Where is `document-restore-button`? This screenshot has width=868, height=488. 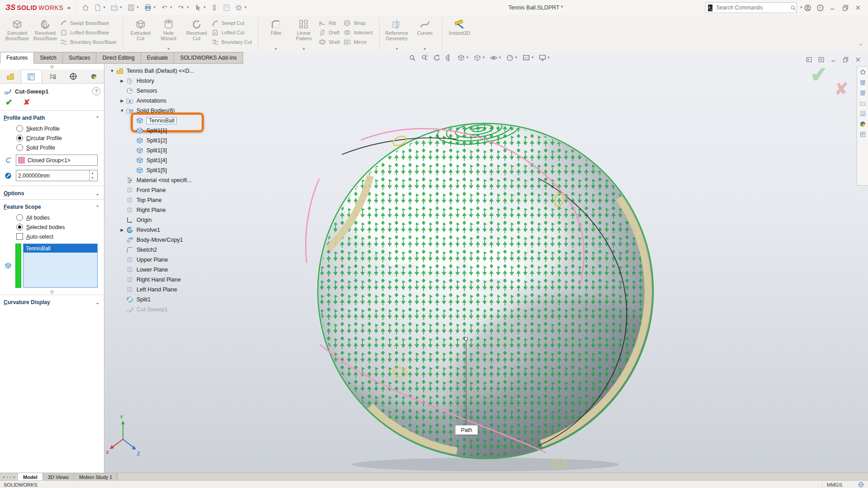 document-restore-button is located at coordinates (846, 60).